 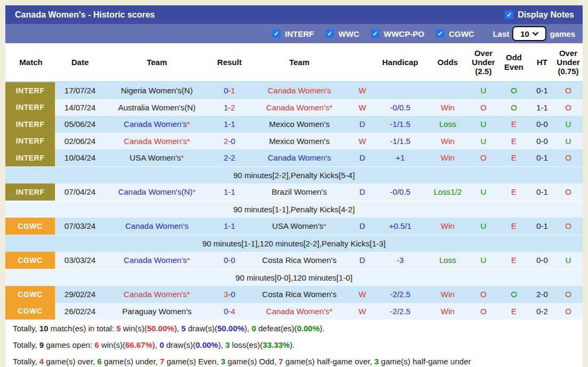 What do you see at coordinates (483, 226) in the screenshot?
I see `over-under-25-cell: U` at bounding box center [483, 226].